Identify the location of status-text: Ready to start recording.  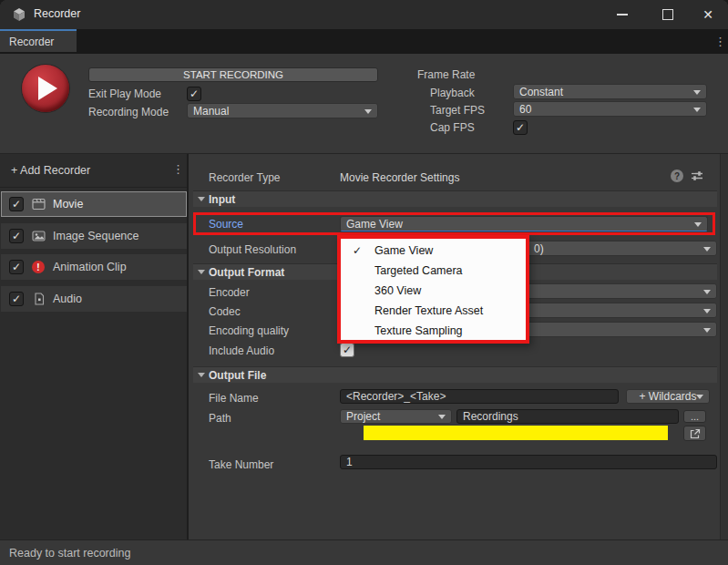
(69, 553).